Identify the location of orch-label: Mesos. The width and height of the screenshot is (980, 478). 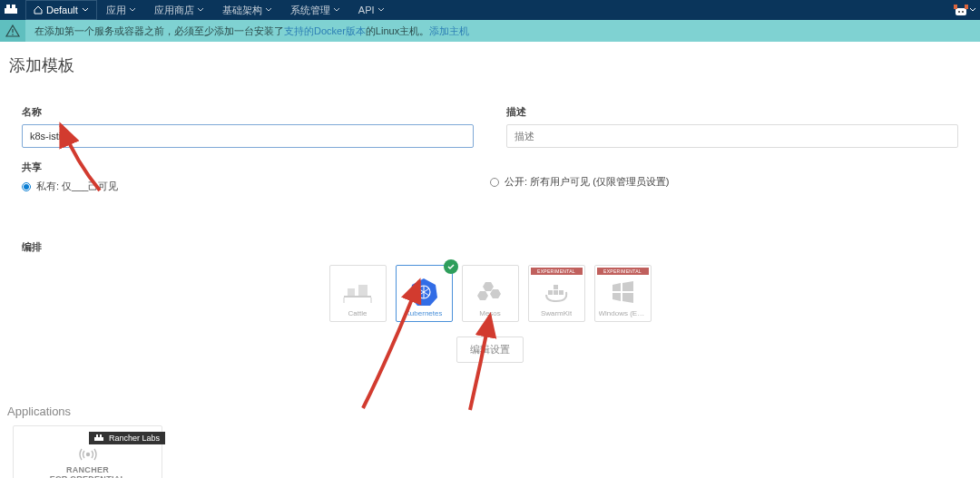
(490, 314).